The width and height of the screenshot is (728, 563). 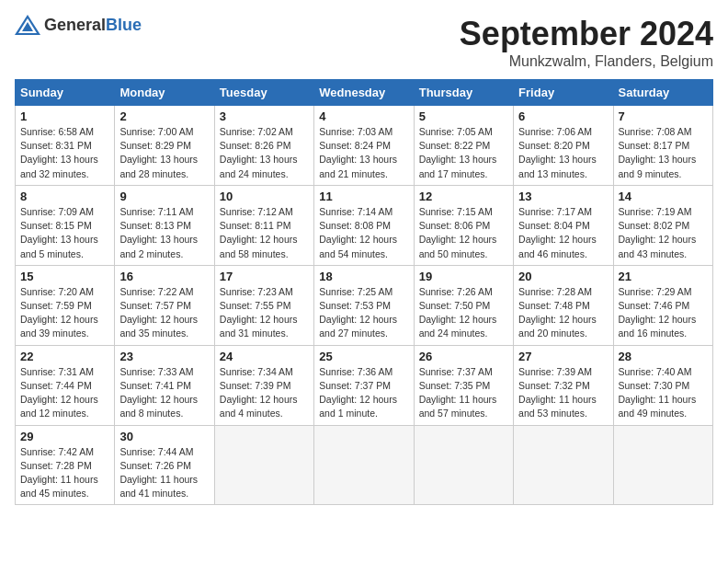 I want to click on table-row: 30Sunrise: 7:44 AM Sunset: 7:26 PM Dayli…, so click(x=165, y=465).